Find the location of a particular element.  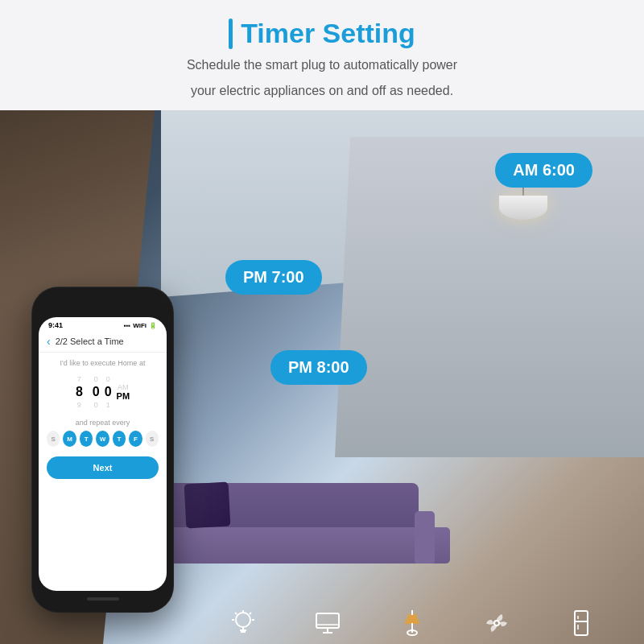

title-accent-bar is located at coordinates (230, 34).